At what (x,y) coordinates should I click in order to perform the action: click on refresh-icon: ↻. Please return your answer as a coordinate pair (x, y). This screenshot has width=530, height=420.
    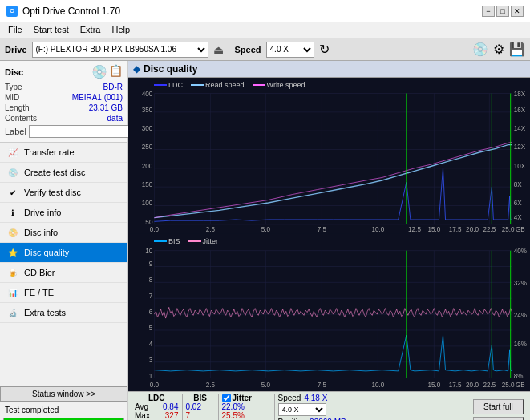
    Looking at the image, I should click on (324, 50).